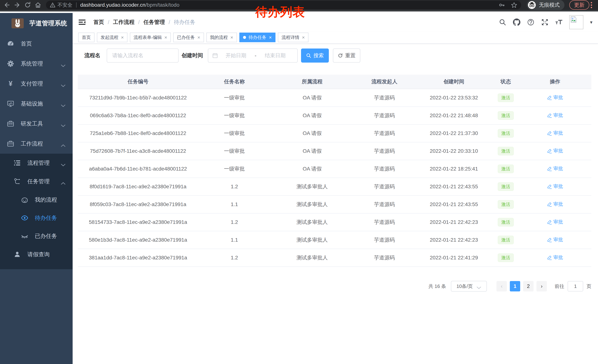 The width and height of the screenshot is (598, 364). Describe the element at coordinates (575, 286) in the screenshot. I see `goto-page-input` at that location.